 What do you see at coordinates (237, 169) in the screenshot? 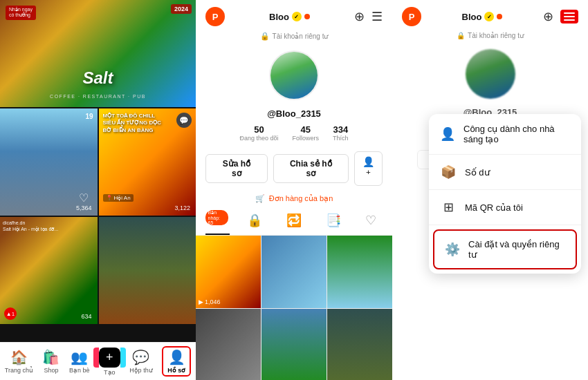
I see `edit-profile-button: Sửa hồ sơ` at bounding box center [237, 169].